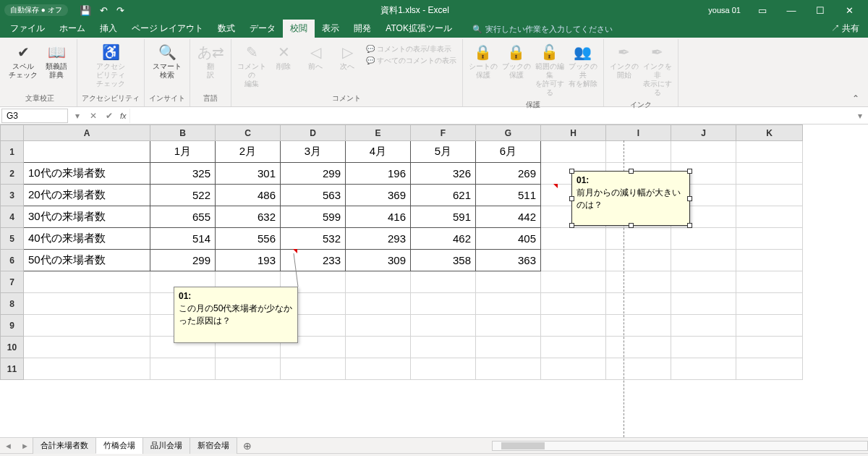  Describe the element at coordinates (109, 29) in the screenshot. I see `ribbon-tab: 挿入` at that location.